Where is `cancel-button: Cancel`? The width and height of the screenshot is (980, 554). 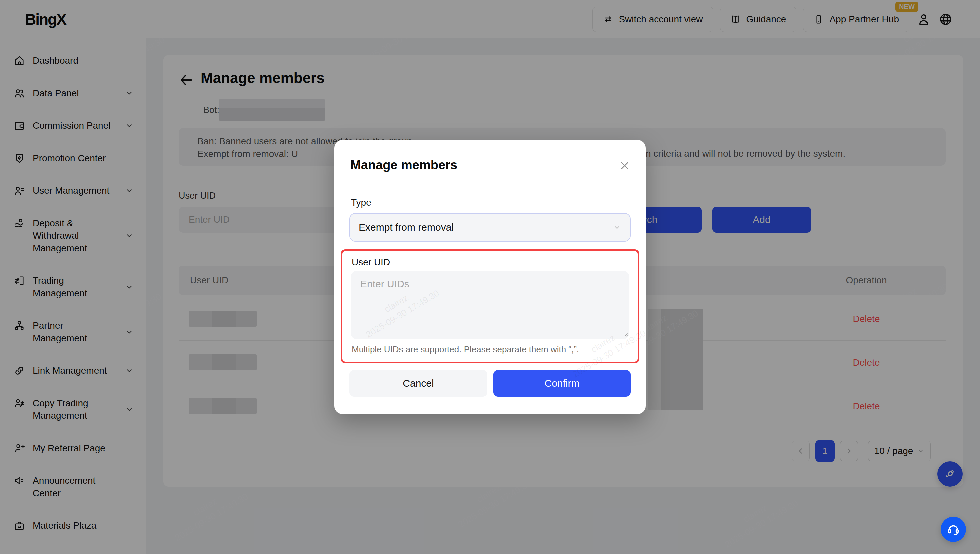 cancel-button: Cancel is located at coordinates (418, 384).